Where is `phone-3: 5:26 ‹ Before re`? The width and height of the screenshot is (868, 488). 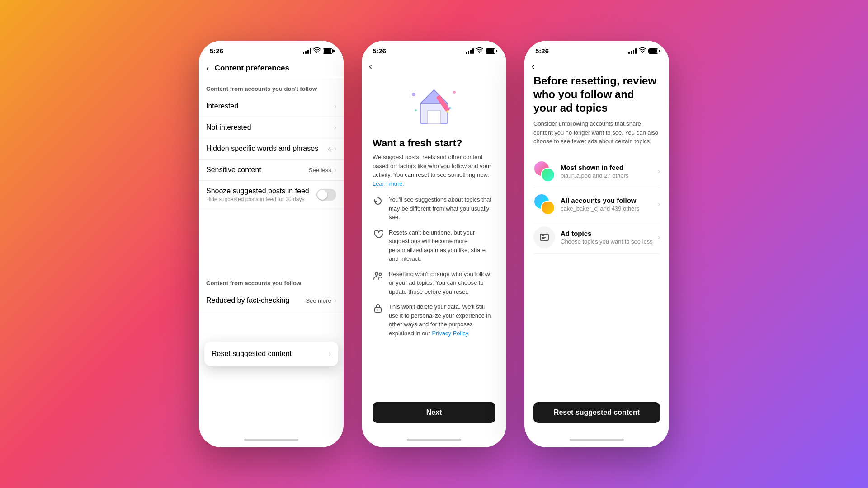
phone-3: 5:26 ‹ Before re is located at coordinates (597, 244).